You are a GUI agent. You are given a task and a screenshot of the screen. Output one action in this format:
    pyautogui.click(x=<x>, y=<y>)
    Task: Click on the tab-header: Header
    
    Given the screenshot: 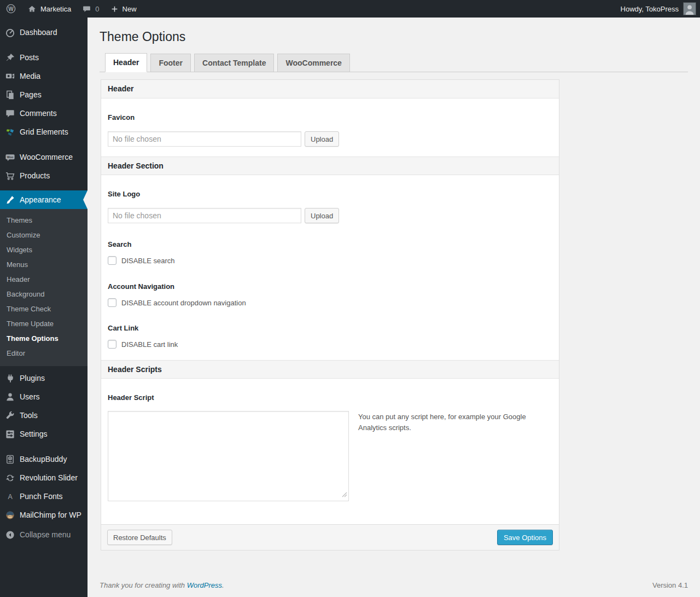 What is the action you would take?
    pyautogui.click(x=126, y=62)
    